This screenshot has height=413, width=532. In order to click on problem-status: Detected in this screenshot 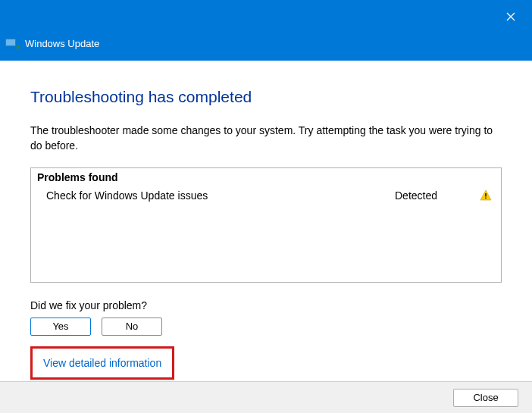, I will do `click(433, 196)`.